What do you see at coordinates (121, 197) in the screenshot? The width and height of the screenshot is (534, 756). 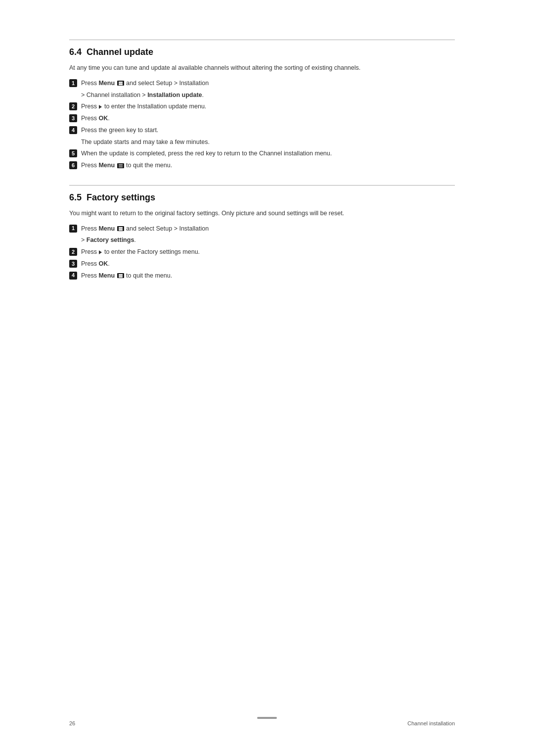 I see `section-heading-2: Factory settings` at bounding box center [121, 197].